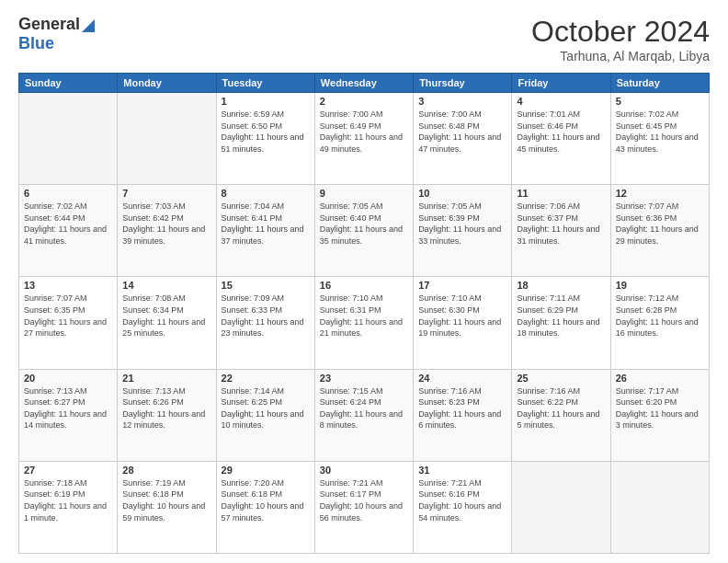 The height and width of the screenshot is (563, 728). I want to click on calendar-cell: 12Sunrise: 7:07 AMSunset: 6:36 PMDayligh…, so click(660, 231).